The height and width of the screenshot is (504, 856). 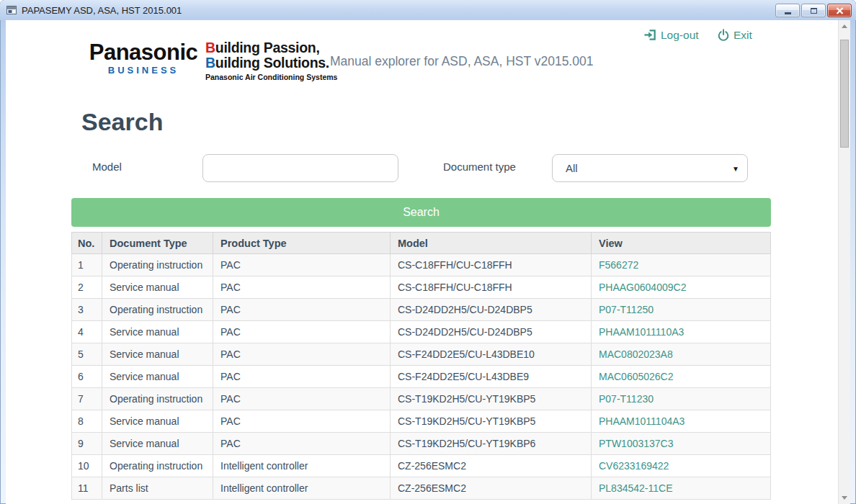 I want to click on logout-icon, so click(x=650, y=35).